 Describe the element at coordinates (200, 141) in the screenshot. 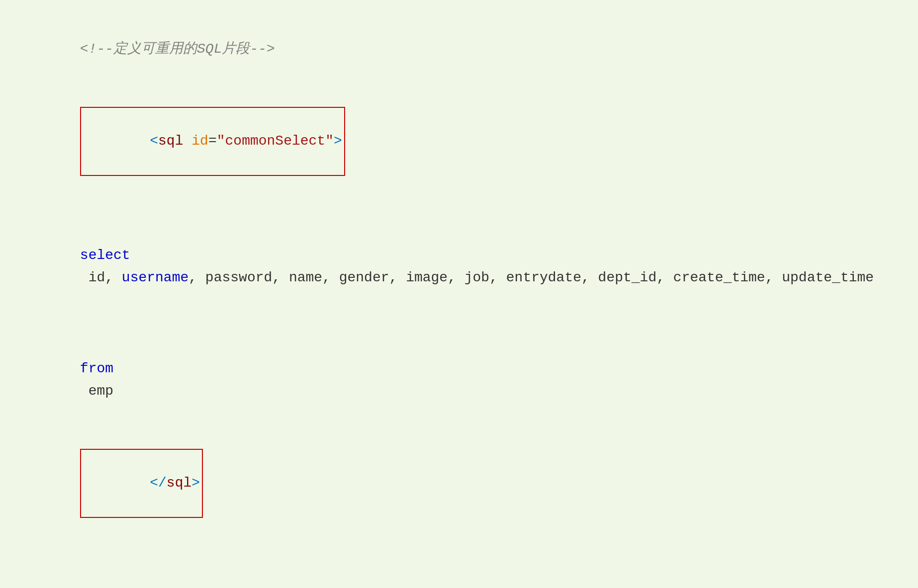

I see `attr-id-2: id` at that location.